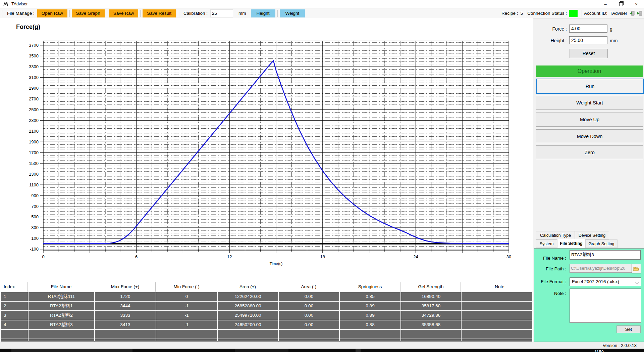 The height and width of the screenshot is (352, 644). What do you see at coordinates (370, 325) in the screenshot?
I see `table-cell: 0.88` at bounding box center [370, 325].